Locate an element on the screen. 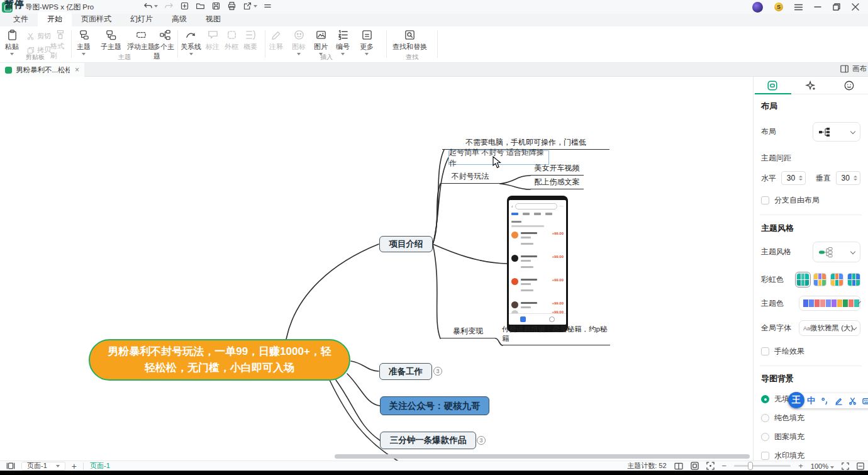  branch-node-works: 三分钟一条爆款作品 is located at coordinates (428, 440).